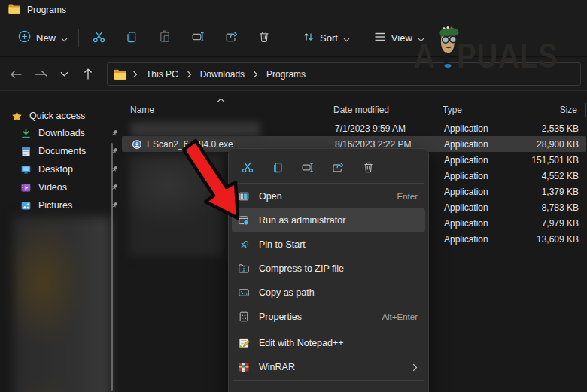  I want to click on sidebar-item-label: Documents, so click(74, 151).